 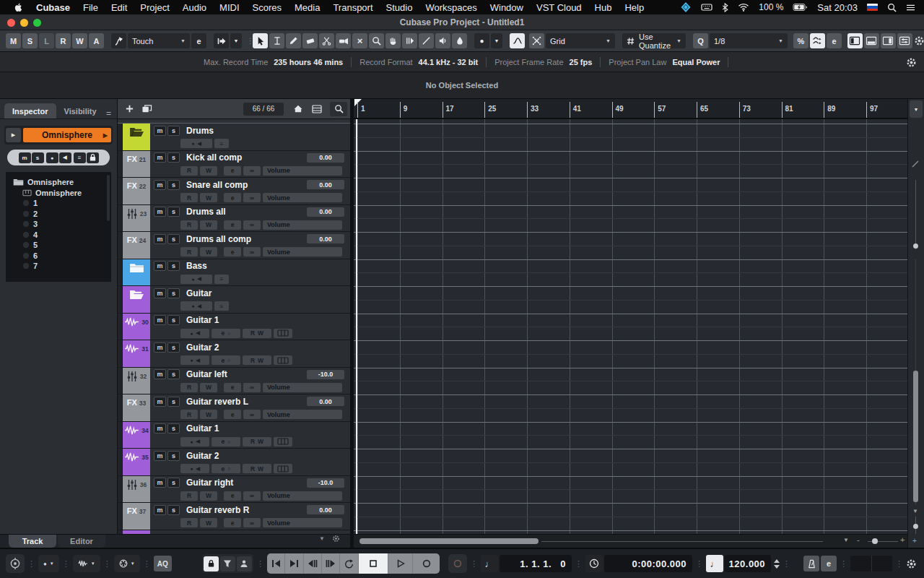 What do you see at coordinates (443, 40) in the screenshot?
I see `play-tool` at bounding box center [443, 40].